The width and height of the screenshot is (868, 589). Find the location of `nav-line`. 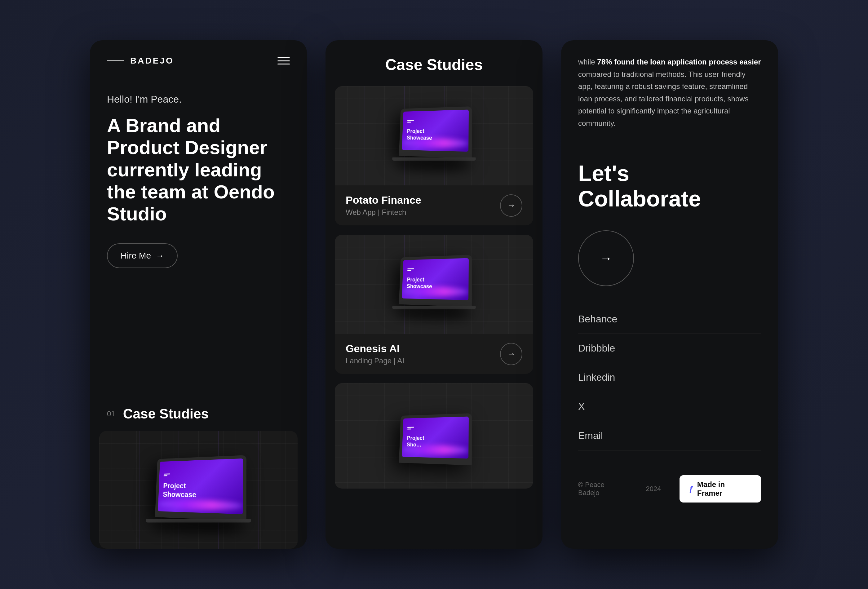

nav-line is located at coordinates (115, 61).